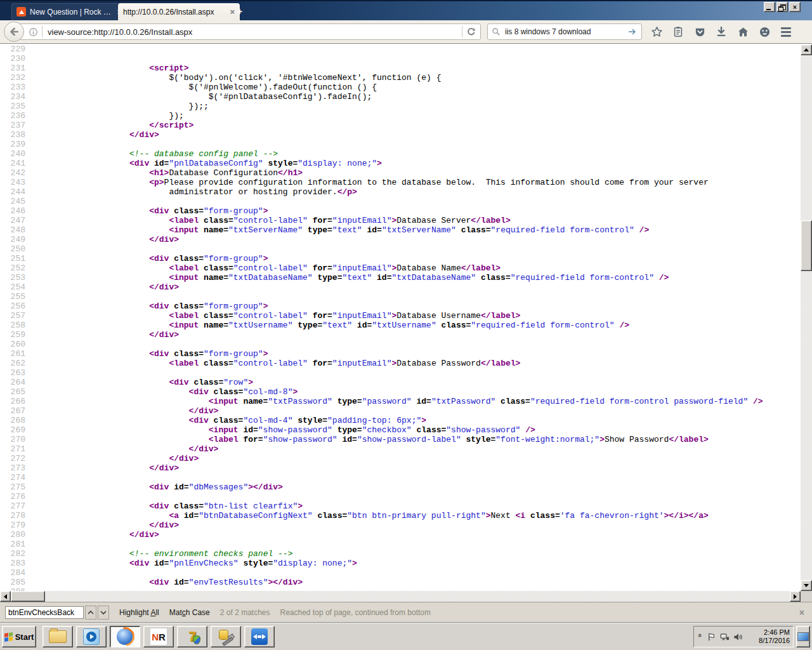  I want to click on horizontal-scroll-track, so click(400, 597).